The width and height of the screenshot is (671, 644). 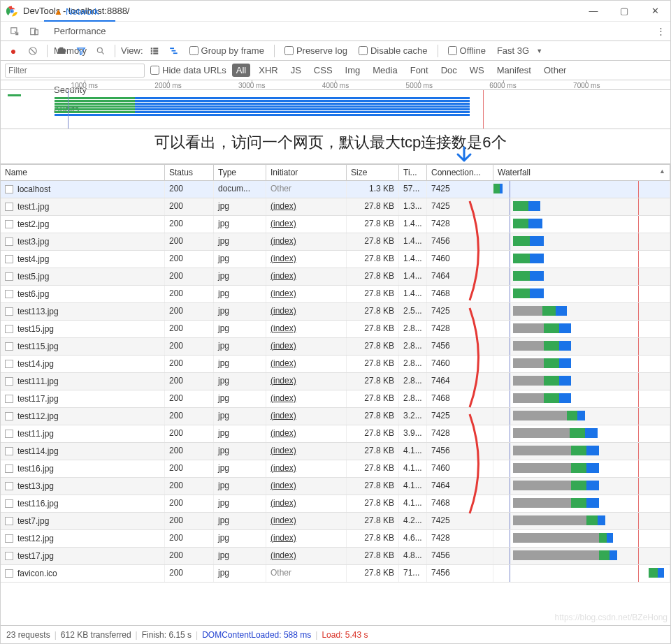 What do you see at coordinates (189, 70) in the screenshot?
I see `hide-data-urls-checkbox: Hide data URLs` at bounding box center [189, 70].